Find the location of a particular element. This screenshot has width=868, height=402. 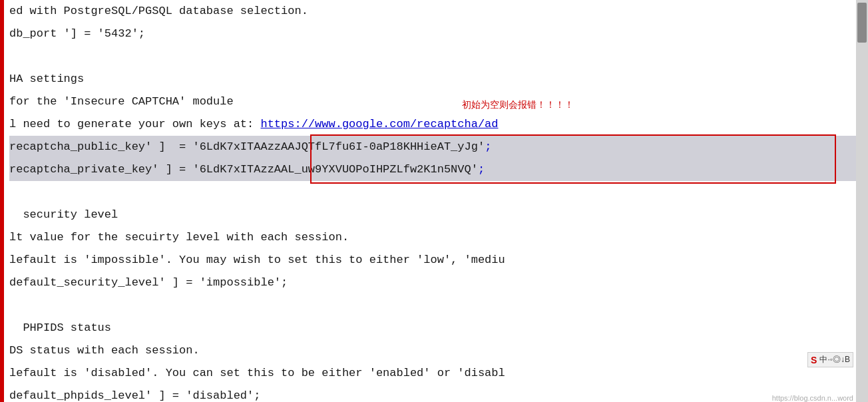

code-line-5: for the 'Insecure CAPTCHA' module 初始为空则会… is located at coordinates (436, 102).